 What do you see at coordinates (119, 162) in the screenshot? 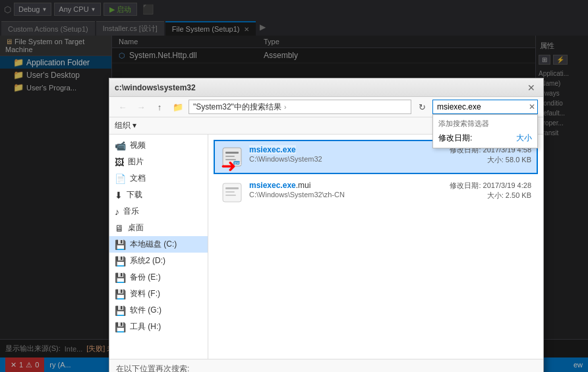
I see `picture-icon: 🖼` at bounding box center [119, 162].